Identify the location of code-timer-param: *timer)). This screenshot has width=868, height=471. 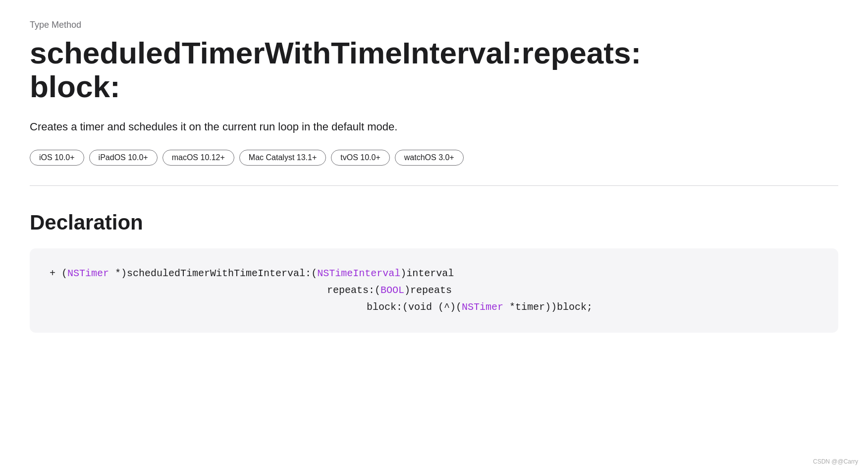
(530, 307).